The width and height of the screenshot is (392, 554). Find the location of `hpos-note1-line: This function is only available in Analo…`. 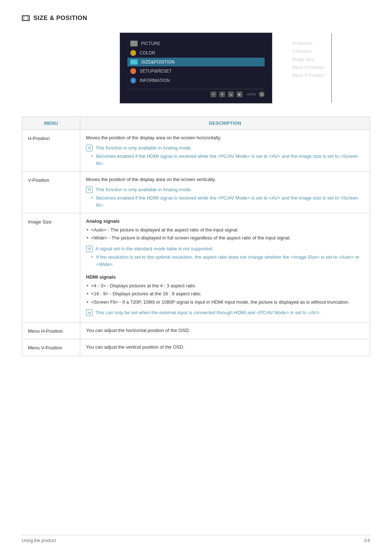

hpos-note1-line: This function is only available in Analo… is located at coordinates (225, 148).